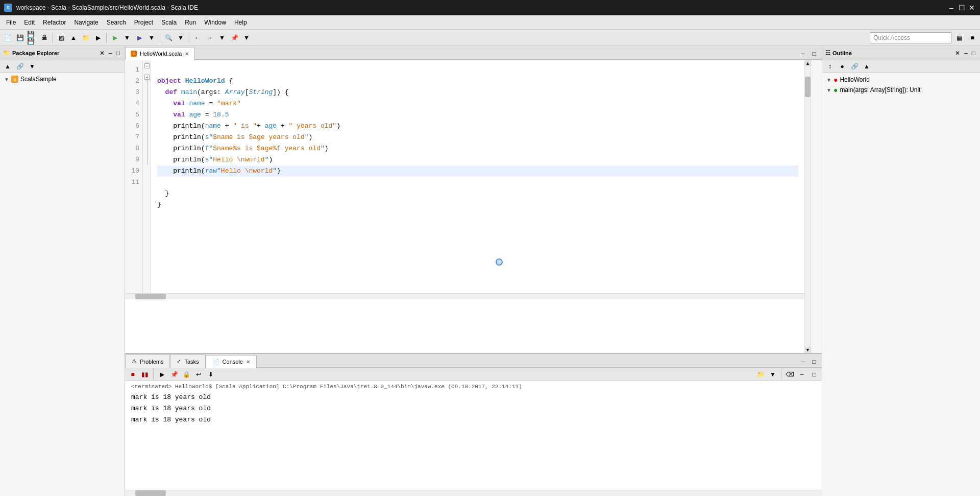 The width and height of the screenshot is (980, 496). What do you see at coordinates (54, 22) in the screenshot?
I see `menu-refactor: Refactor` at bounding box center [54, 22].